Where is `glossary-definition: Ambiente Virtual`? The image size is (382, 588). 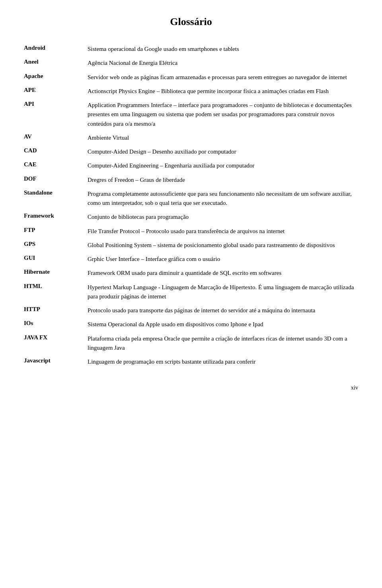 glossary-definition: Ambiente Virtual is located at coordinates (223, 138).